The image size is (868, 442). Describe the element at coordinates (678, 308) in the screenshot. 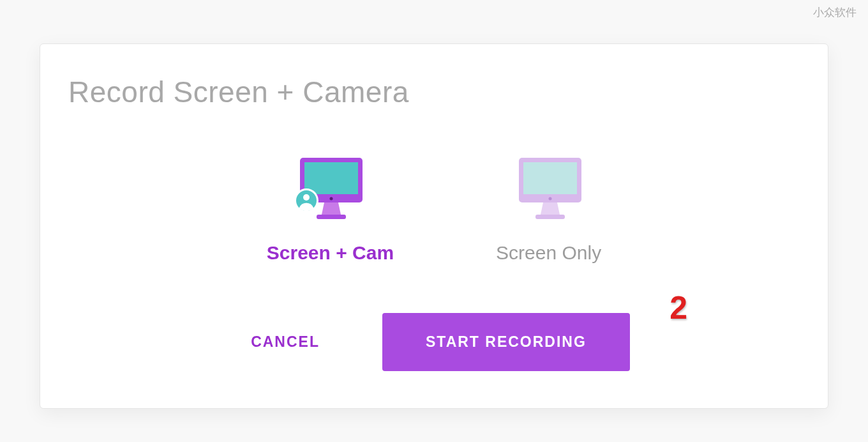

I see `step-annotation: 2` at that location.